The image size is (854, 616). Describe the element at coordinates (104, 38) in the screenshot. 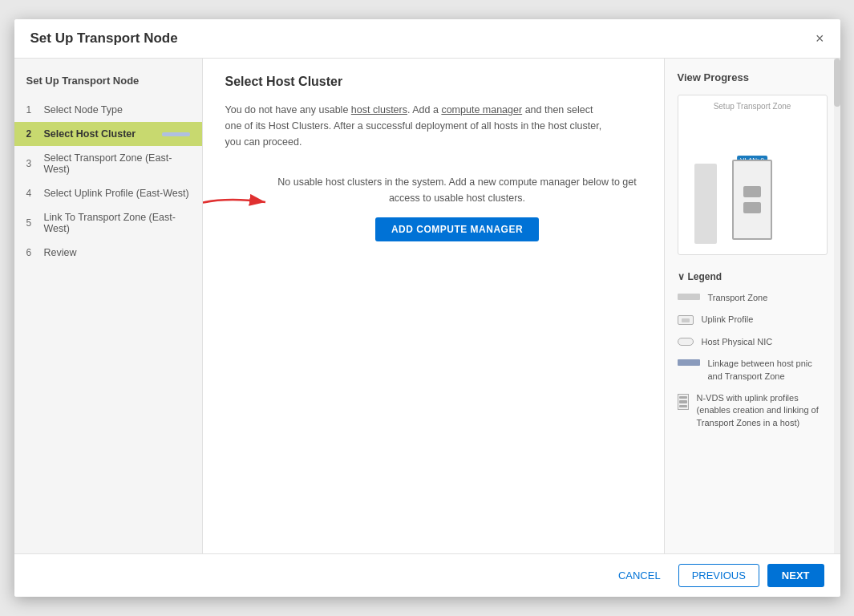

I see `modal-title: Set Up Transport Node` at that location.